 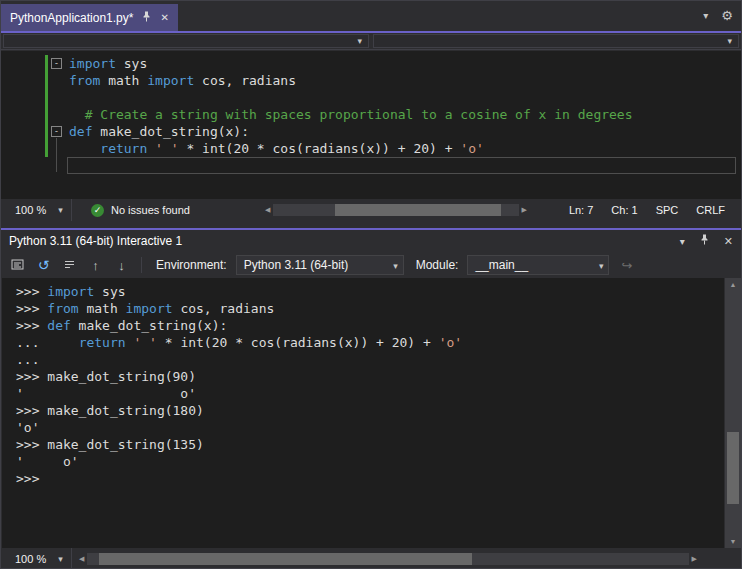 I want to click on history-next-icon: ↓, so click(x=122, y=266).